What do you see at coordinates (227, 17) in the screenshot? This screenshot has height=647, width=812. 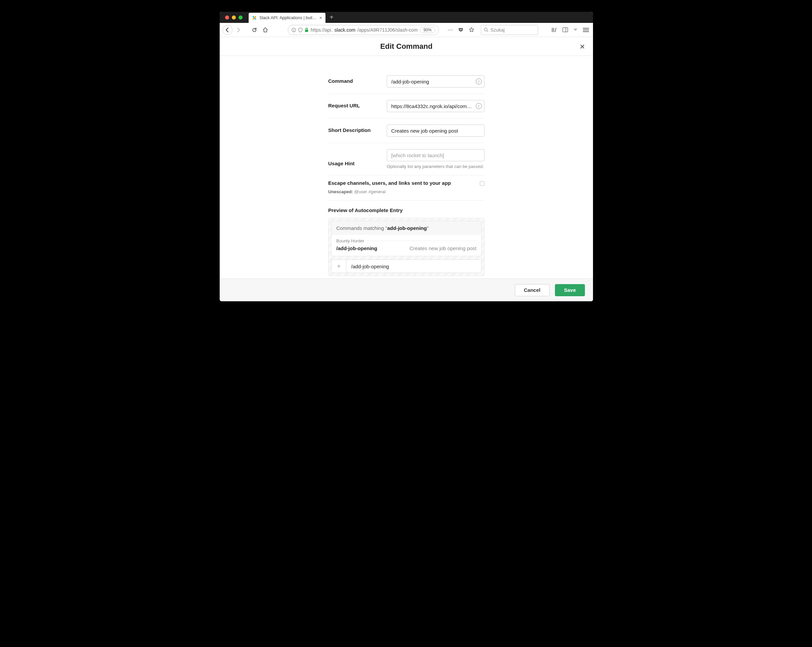 I see `close-window-button` at bounding box center [227, 17].